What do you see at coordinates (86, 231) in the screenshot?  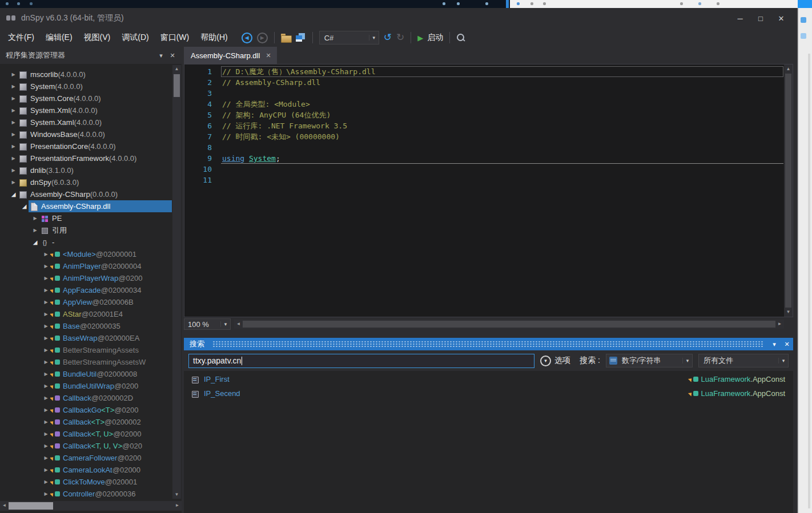 I see `tree-item: ▶引用` at bounding box center [86, 231].